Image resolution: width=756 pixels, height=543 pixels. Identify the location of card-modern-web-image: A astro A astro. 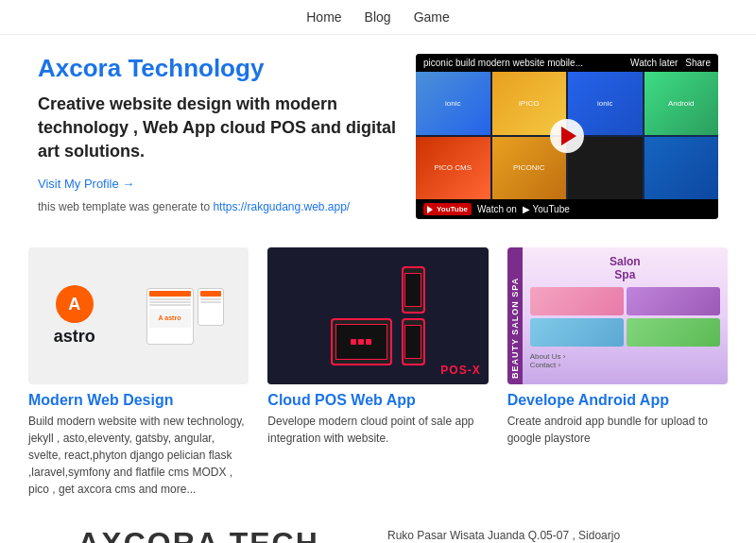
(138, 315).